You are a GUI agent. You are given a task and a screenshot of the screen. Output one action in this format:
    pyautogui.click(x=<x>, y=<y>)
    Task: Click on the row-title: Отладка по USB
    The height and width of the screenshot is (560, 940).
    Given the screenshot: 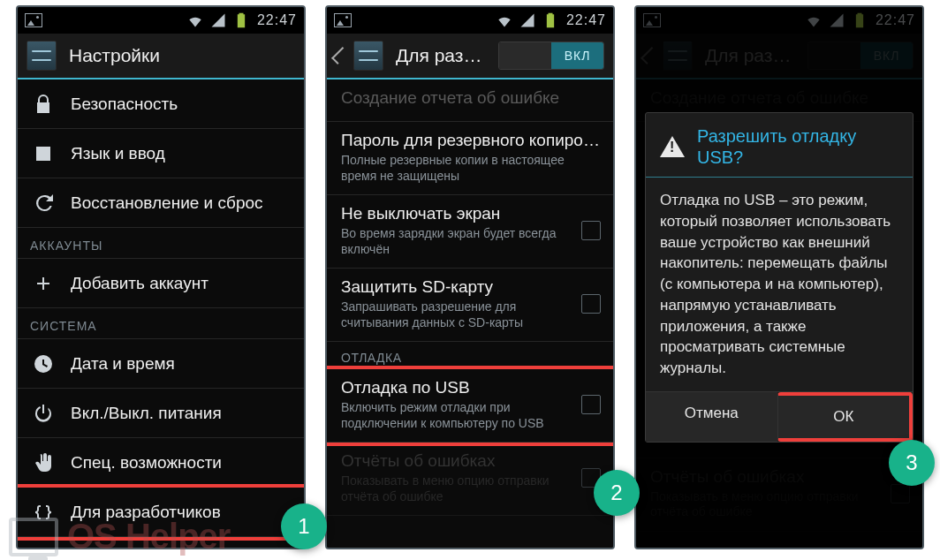 What is the action you would take?
    pyautogui.click(x=457, y=388)
    